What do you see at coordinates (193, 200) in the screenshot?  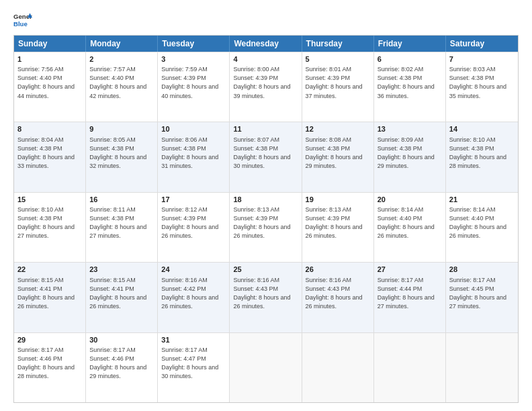 I see `day-number: 17` at bounding box center [193, 200].